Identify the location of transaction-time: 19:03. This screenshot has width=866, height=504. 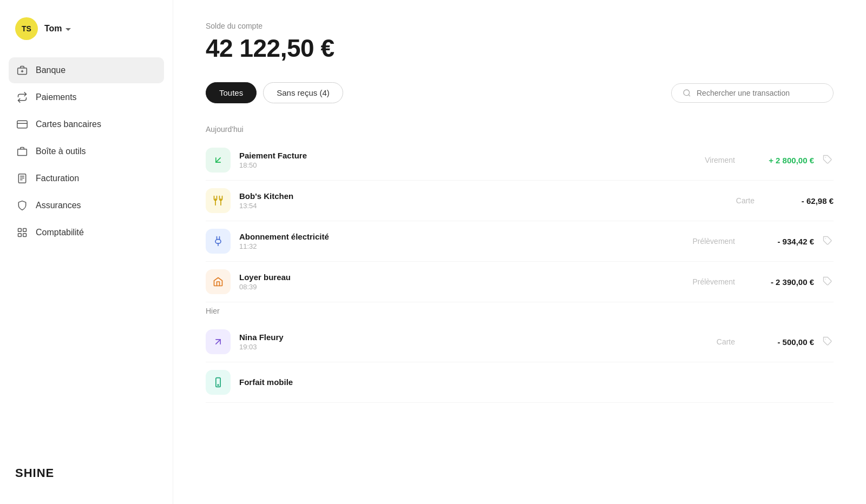
(450, 347).